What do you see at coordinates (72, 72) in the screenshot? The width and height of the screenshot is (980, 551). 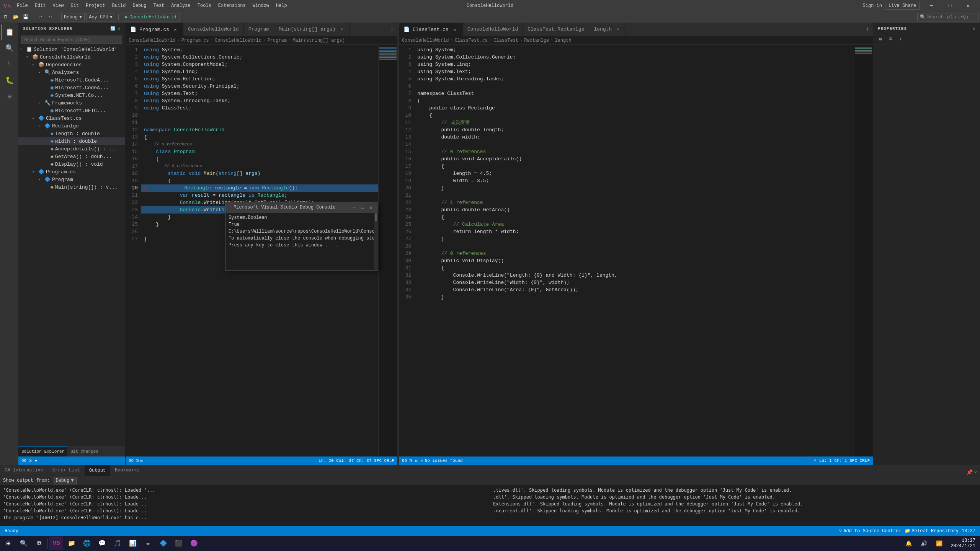 I see `tree-analyzers: ▸ 🔍 Analyzers` at bounding box center [72, 72].